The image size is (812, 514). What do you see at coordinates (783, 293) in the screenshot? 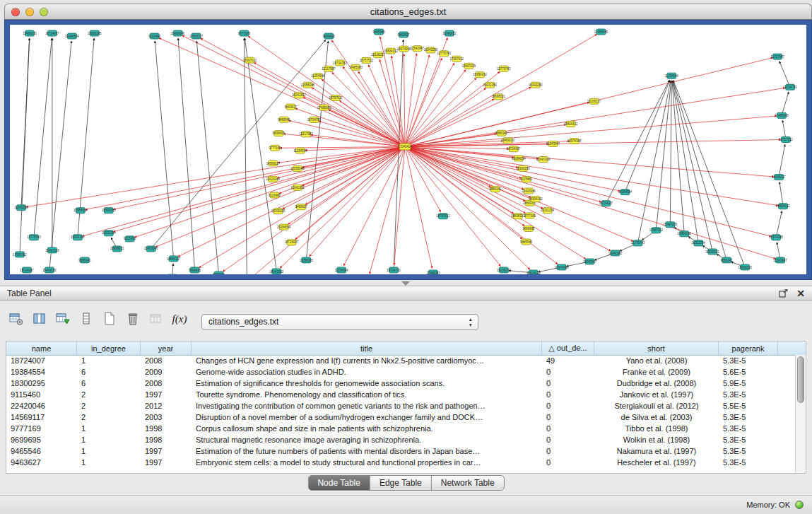
I see `float-panel-icon` at bounding box center [783, 293].